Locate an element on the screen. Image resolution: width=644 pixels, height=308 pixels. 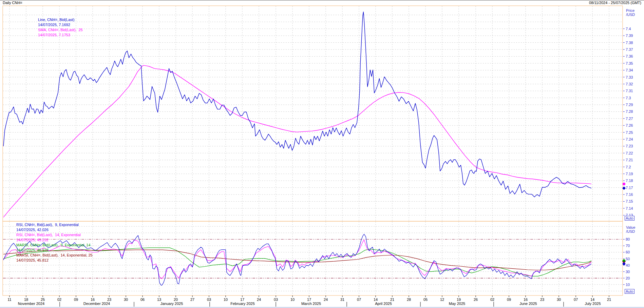
price-legend-row: 14/07/2025, 7.1753 is located at coordinates (60, 35).